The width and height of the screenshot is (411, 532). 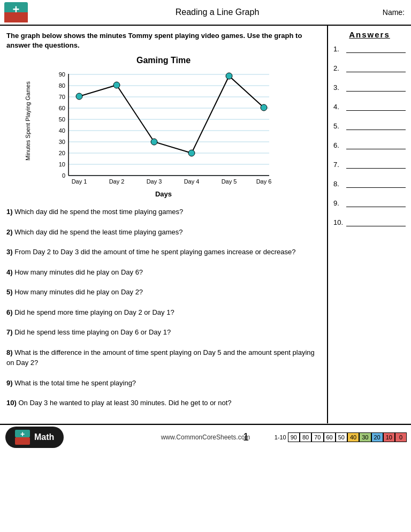 I want to click on score-20: 20, so click(x=377, y=437).